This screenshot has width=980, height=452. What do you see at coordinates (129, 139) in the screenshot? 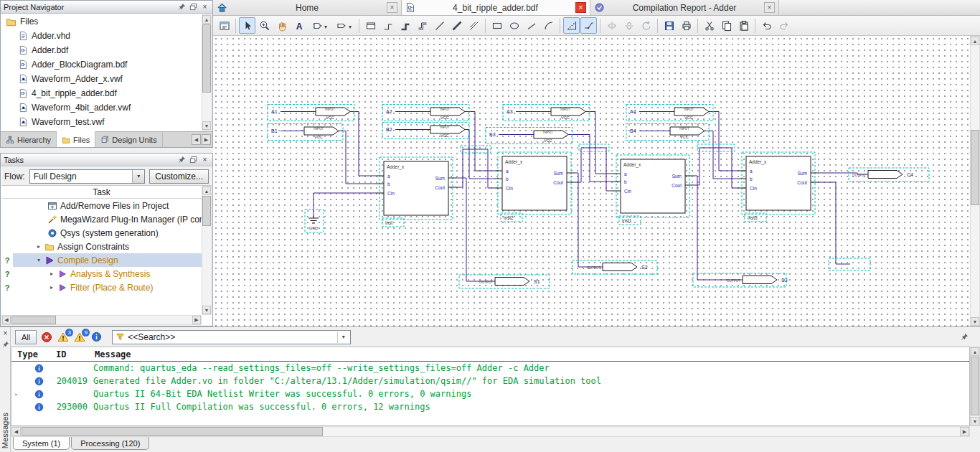
I see `tab-design-units: Design Units` at bounding box center [129, 139].